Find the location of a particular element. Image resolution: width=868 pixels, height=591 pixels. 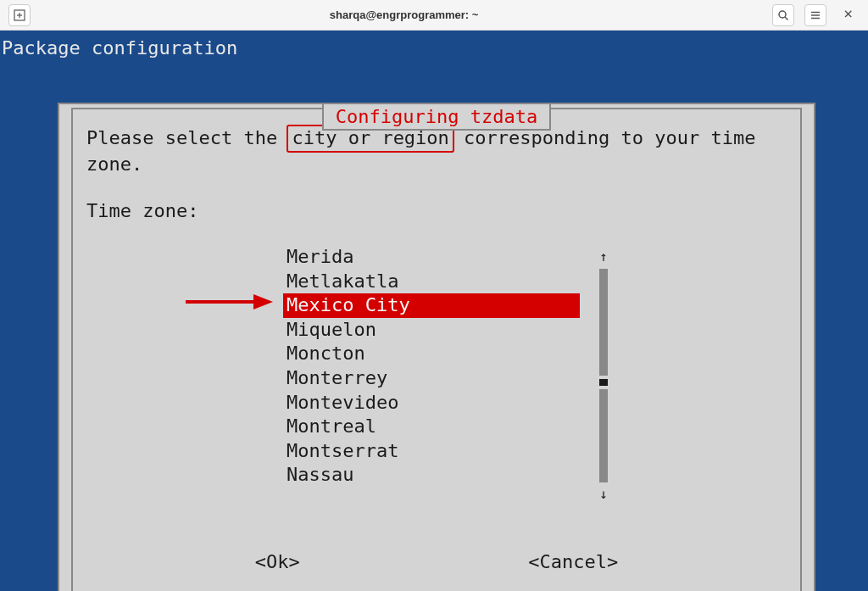

list-item: Nassau is located at coordinates (431, 475).